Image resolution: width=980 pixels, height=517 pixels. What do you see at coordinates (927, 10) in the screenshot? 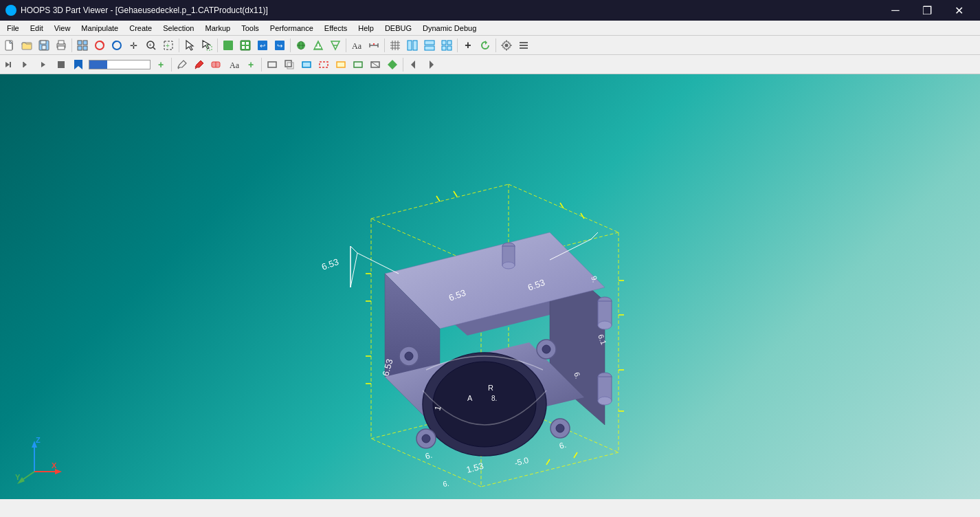
I see `app-restore-btn: ❐` at bounding box center [927, 10].